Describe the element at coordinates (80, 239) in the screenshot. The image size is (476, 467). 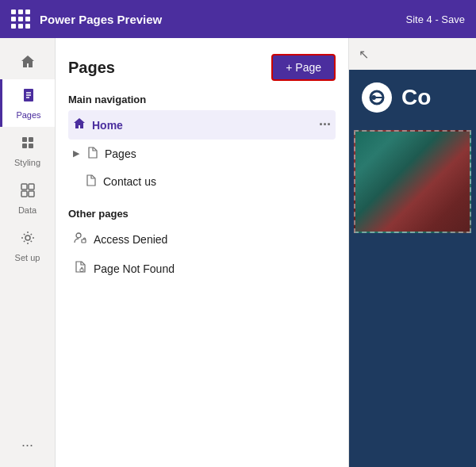
I see `access-denied-icon` at that location.